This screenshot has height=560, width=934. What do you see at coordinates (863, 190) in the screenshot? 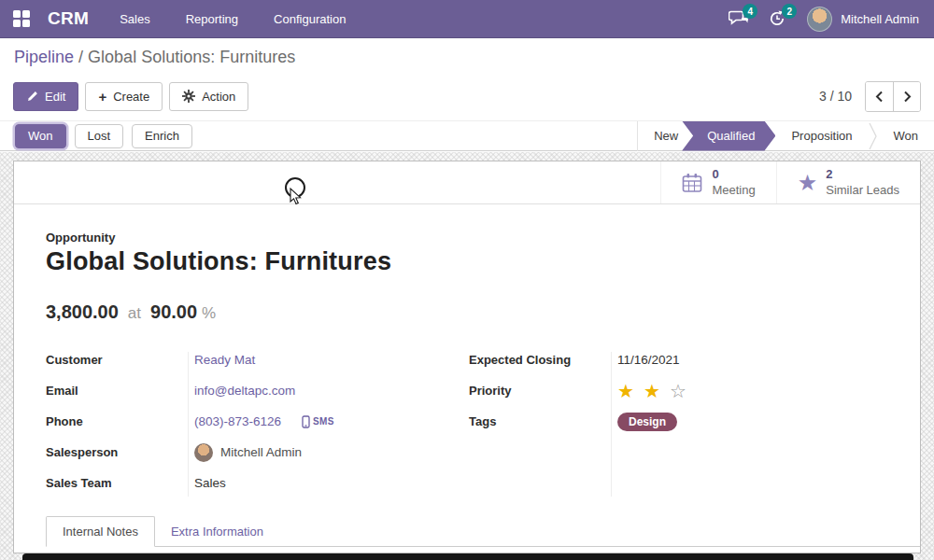
I see `similar-leads-label: Similar Leads` at bounding box center [863, 190].